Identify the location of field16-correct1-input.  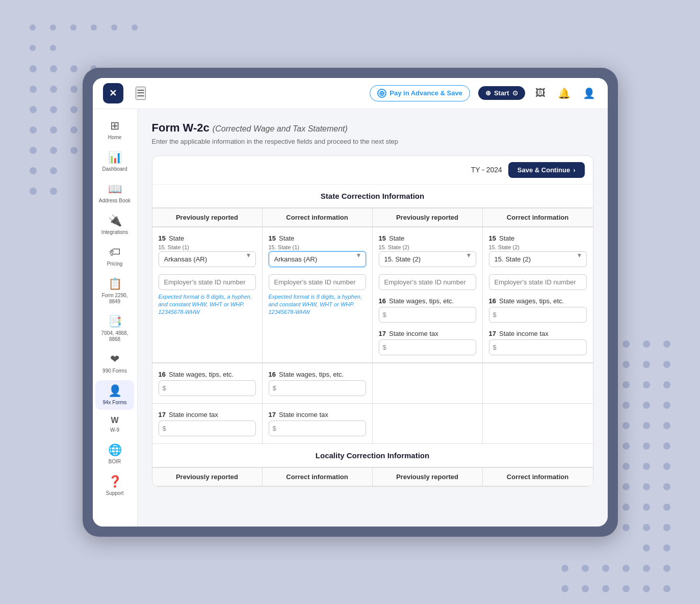
(317, 388).